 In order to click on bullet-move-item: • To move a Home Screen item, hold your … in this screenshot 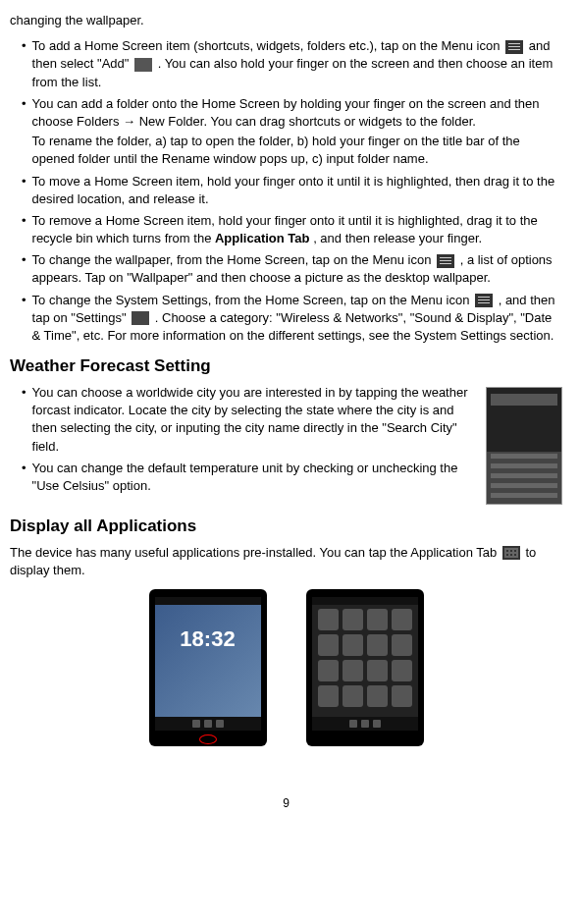, I will do `click(287, 190)`.